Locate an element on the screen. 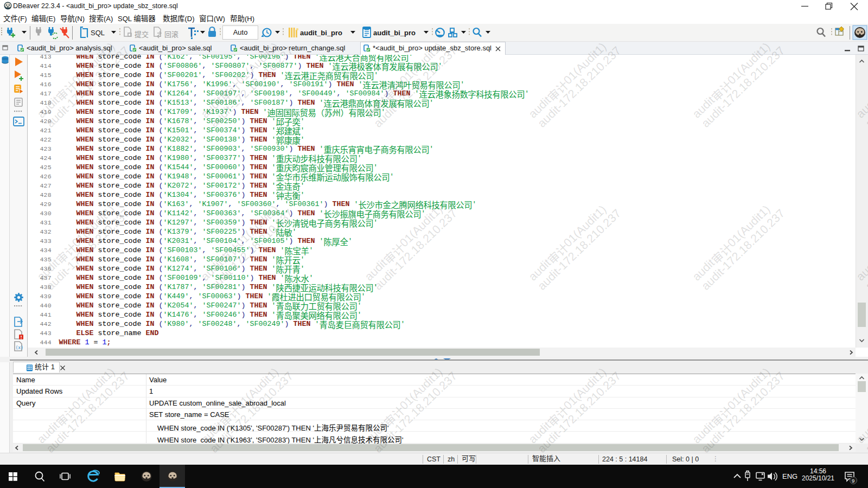 This screenshot has width=868, height=488. svg-text: ENG is located at coordinates (790, 476).